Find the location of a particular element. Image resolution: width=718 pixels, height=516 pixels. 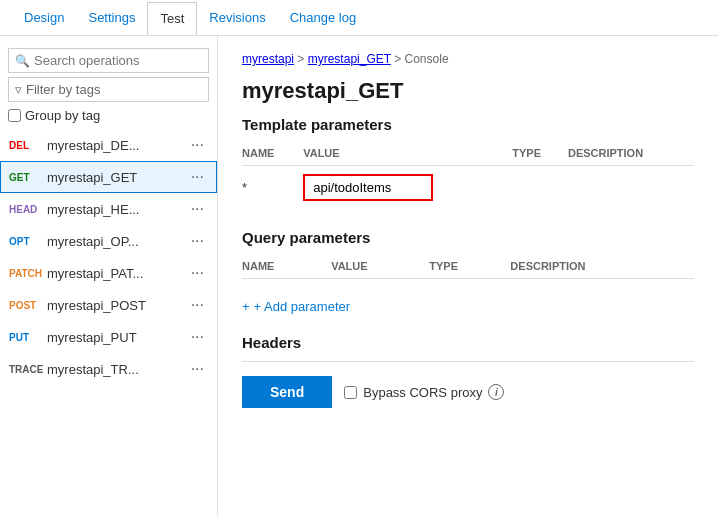

param-name: * is located at coordinates (272, 188).